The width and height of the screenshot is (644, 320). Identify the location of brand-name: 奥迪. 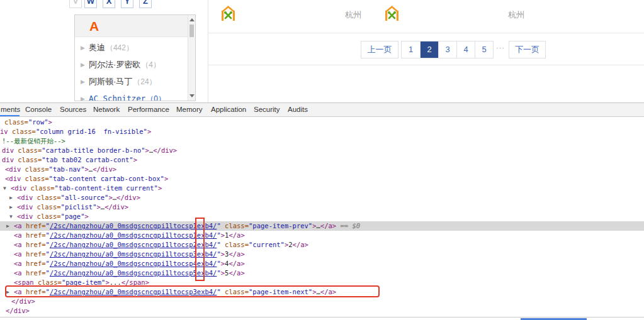
(97, 48).